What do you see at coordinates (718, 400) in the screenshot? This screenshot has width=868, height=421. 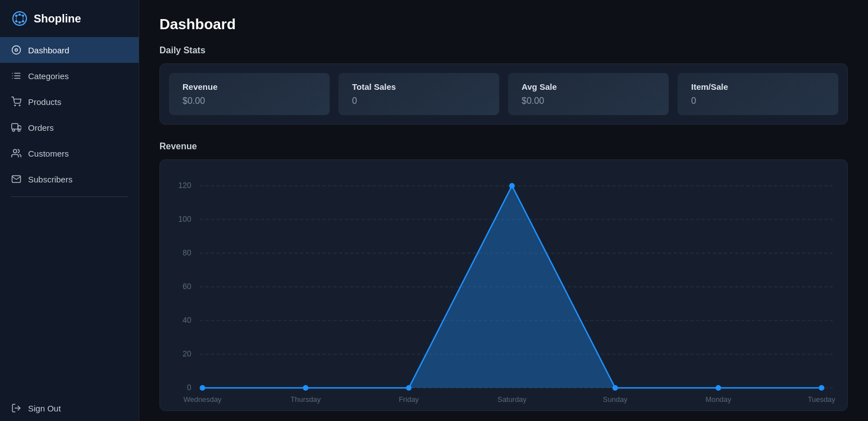 I see `x-label-monday: Monday` at bounding box center [718, 400].